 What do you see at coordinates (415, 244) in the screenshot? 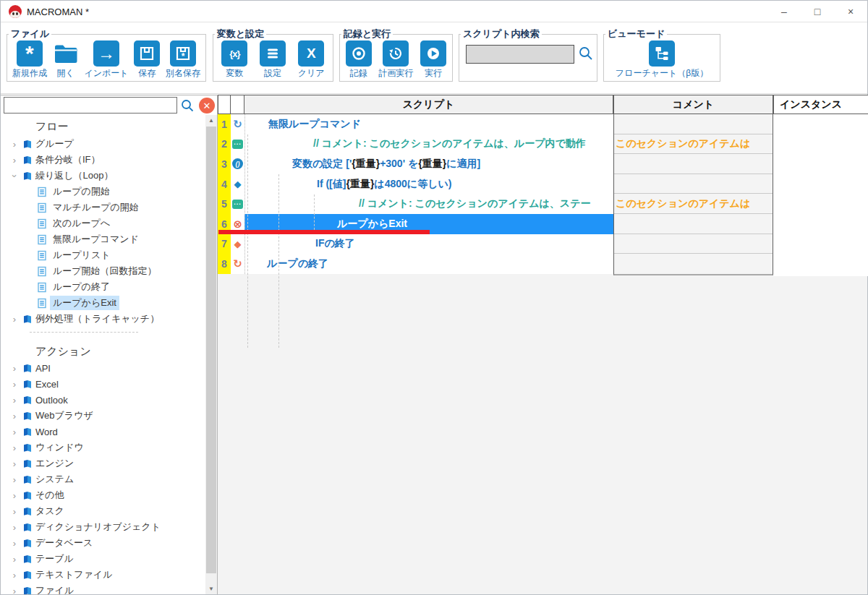
I see `script-row-7: 7◆IFの終了` at bounding box center [415, 244].